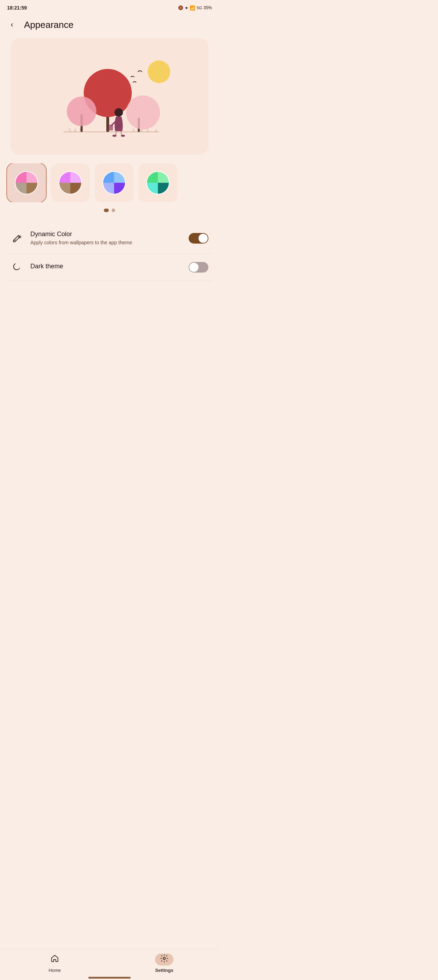  What do you see at coordinates (110, 7) in the screenshot?
I see `status-bar: 18:21:59 🔕 ★ 📶 5G 35%` at bounding box center [110, 7].